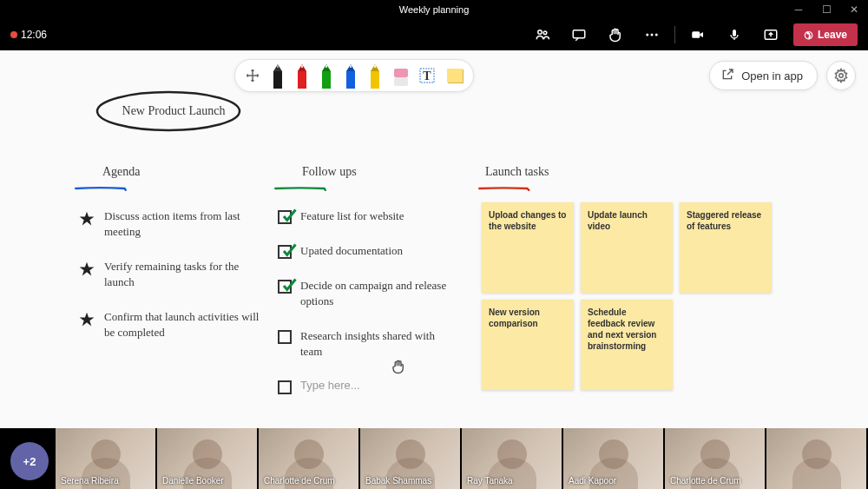 This screenshot has width=868, height=489. I want to click on followup-new-item: Type here..., so click(373, 387).